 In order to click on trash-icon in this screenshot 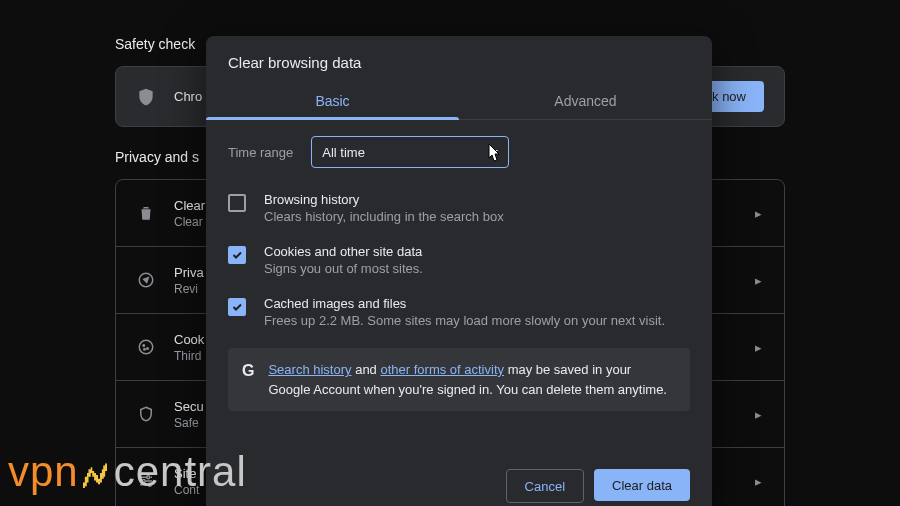, I will do `click(146, 213)`.